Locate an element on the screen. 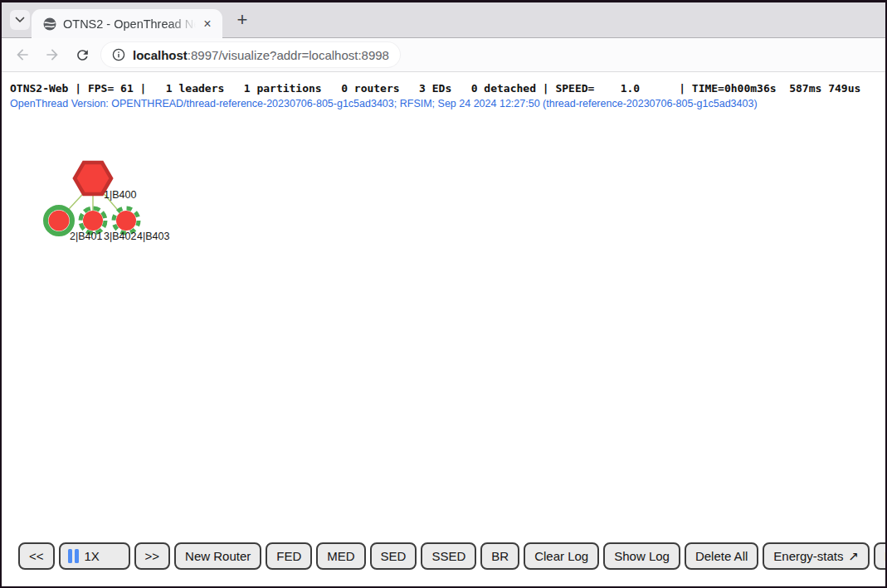 The height and width of the screenshot is (588, 887). fed-button: FED is located at coordinates (289, 556).